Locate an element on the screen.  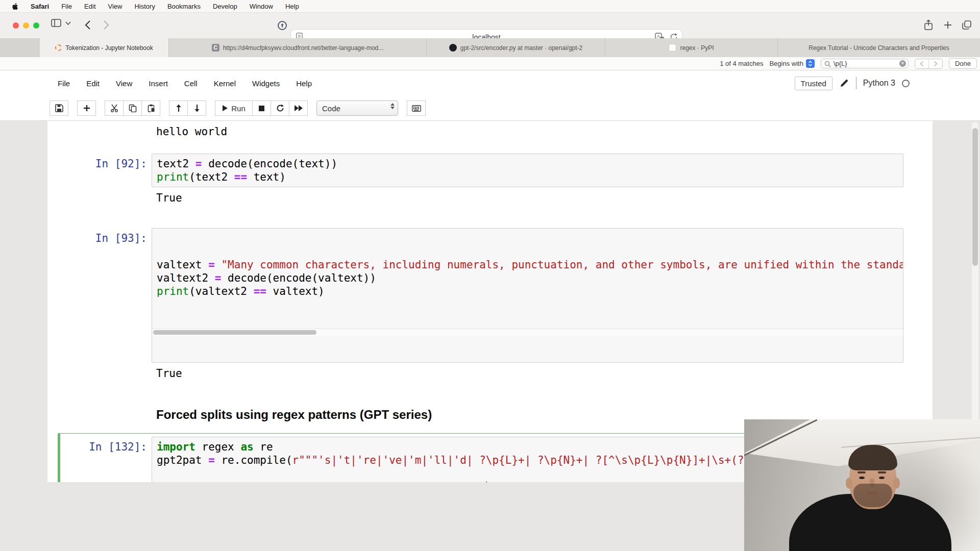
restart-run-all-button is located at coordinates (298, 108).